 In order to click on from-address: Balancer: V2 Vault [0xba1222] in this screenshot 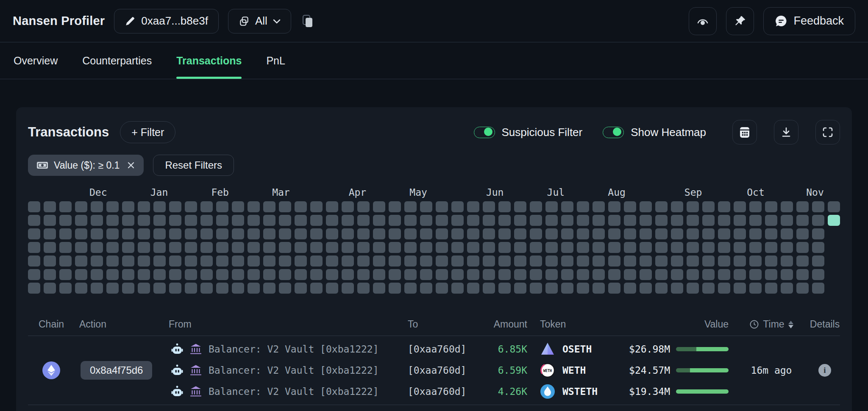, I will do `click(294, 349)`.